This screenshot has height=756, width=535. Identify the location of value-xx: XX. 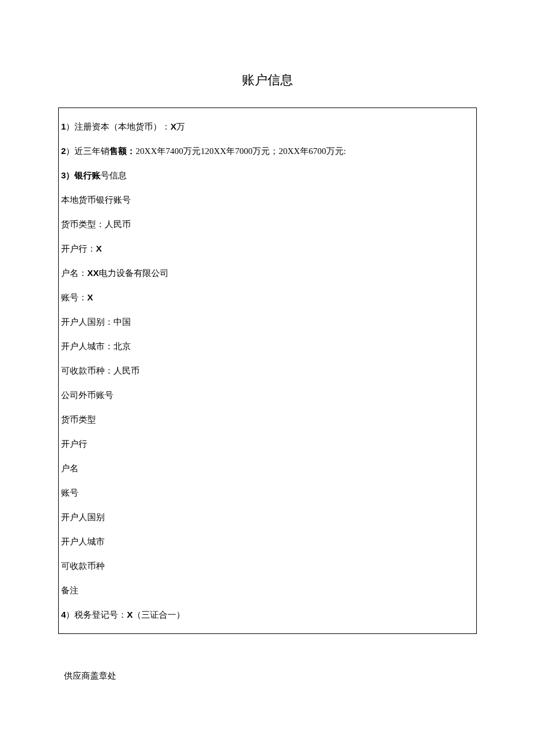
(93, 273).